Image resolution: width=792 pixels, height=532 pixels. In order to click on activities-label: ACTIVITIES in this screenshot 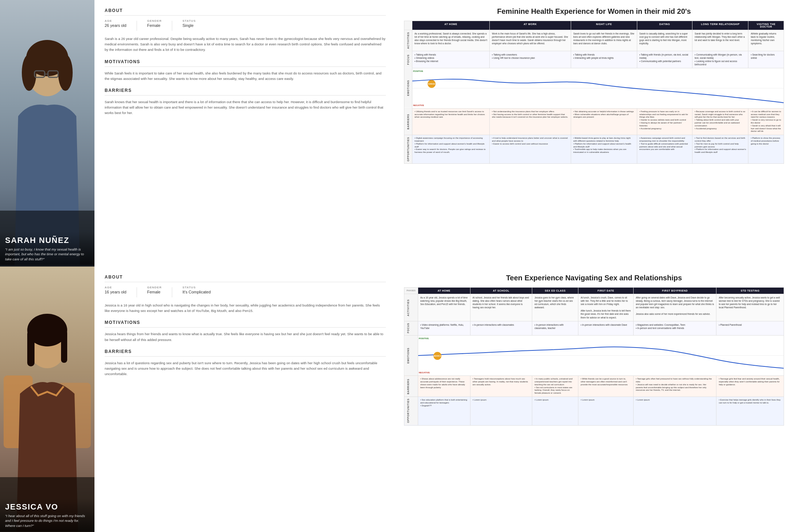, I will do `click(408, 41)`.